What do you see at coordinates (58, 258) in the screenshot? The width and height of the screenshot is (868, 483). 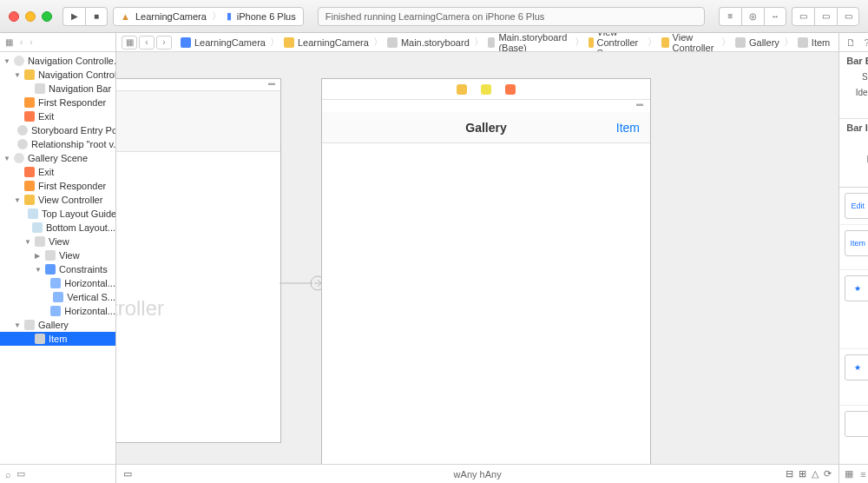 I see `navigator-panel: ▦ ‹ › ▼Navigation Controlle...▼Navigatio…` at bounding box center [58, 258].